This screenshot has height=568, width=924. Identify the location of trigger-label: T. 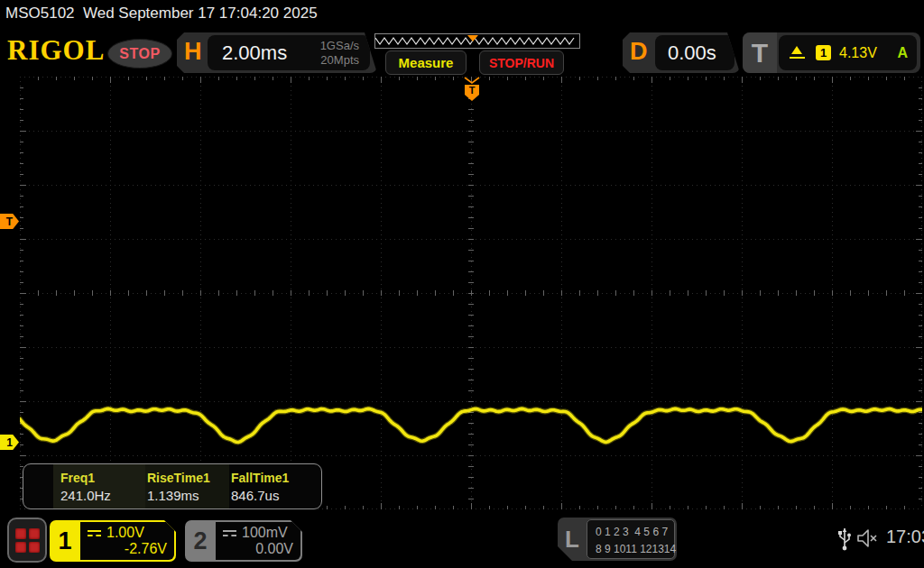
(760, 52).